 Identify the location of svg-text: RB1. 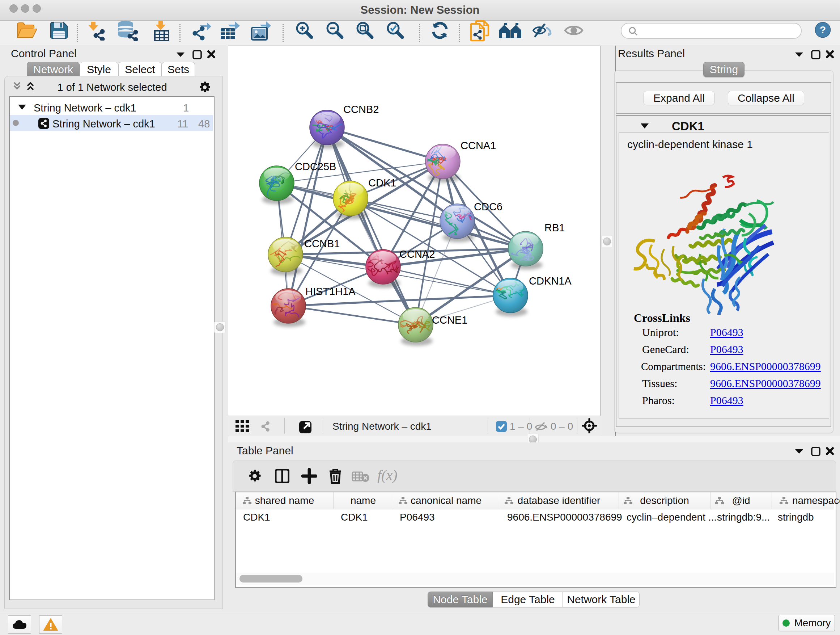
(554, 228).